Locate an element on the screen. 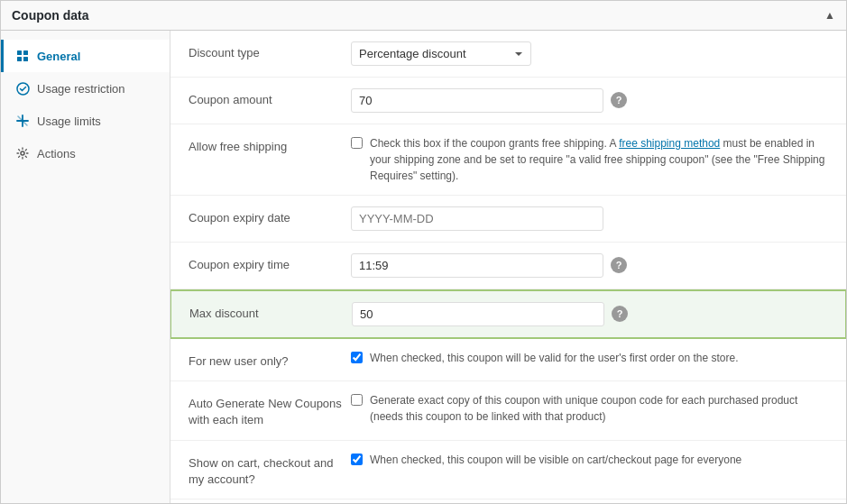  show-on-cart-description: When checked, this coupon will be visibl… is located at coordinates (556, 460).